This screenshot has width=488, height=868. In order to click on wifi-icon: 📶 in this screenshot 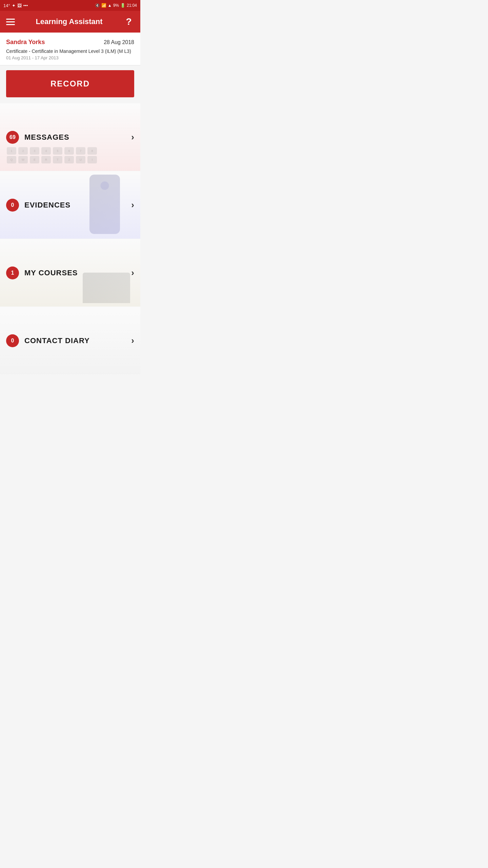, I will do `click(104, 5)`.